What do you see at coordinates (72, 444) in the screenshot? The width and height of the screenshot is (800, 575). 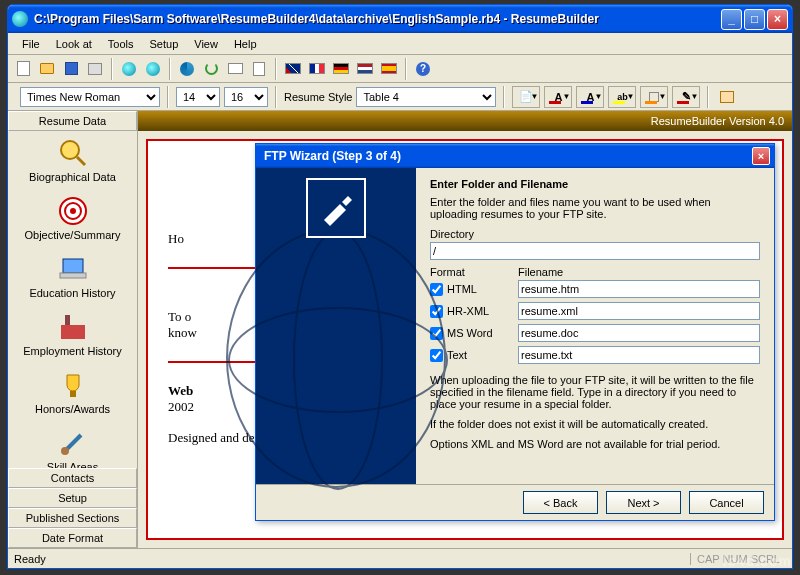 I see `sidebar-item-skills: Skill Areas` at bounding box center [72, 444].